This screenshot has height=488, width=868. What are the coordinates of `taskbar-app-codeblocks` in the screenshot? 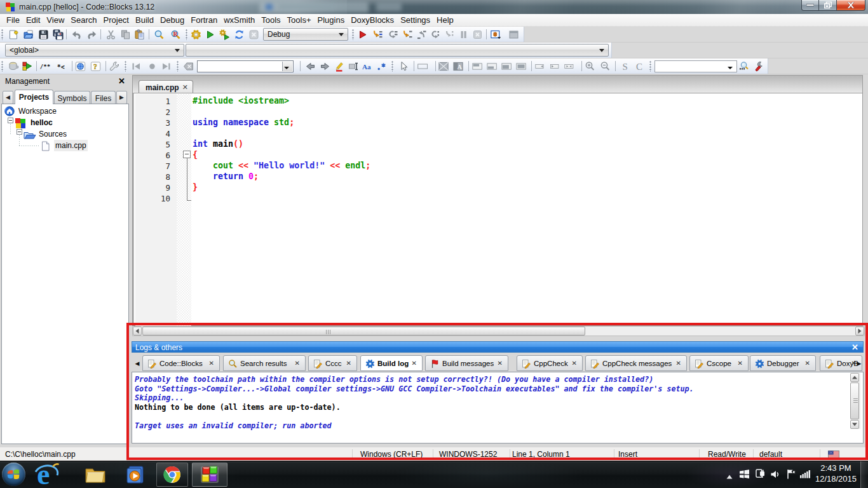 It's located at (210, 475).